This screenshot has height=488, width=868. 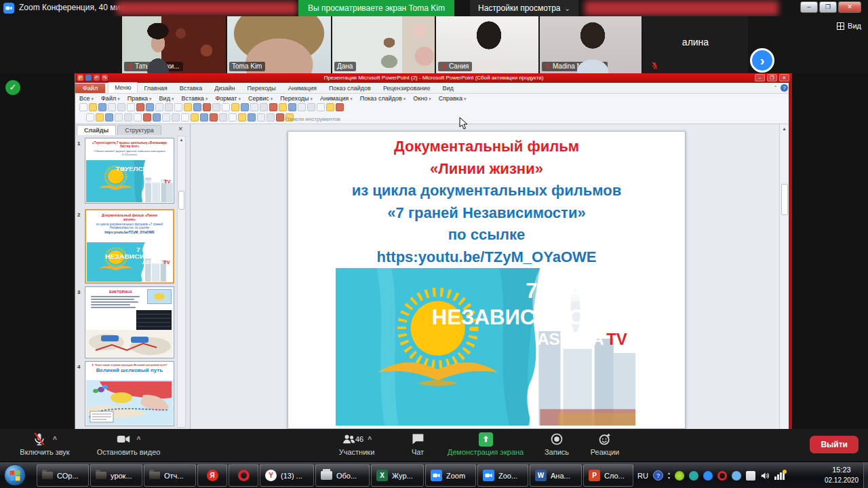 I want to click on tab-design: Дизайн, so click(x=224, y=88).